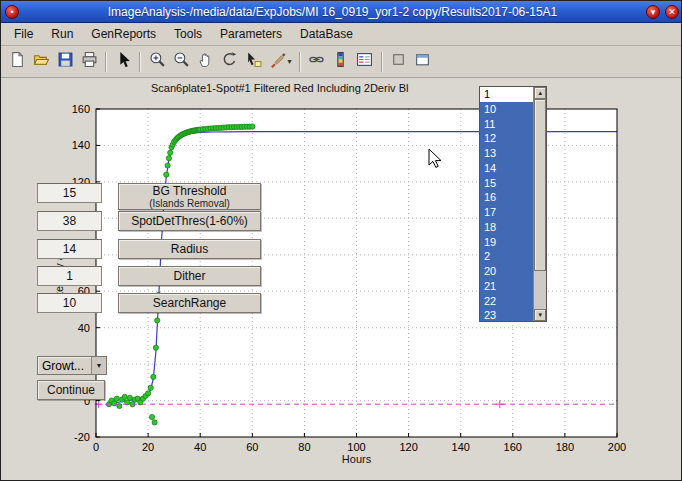 This screenshot has height=481, width=682. What do you see at coordinates (506, 198) in the screenshot?
I see `spot-list-item: 16` at bounding box center [506, 198].